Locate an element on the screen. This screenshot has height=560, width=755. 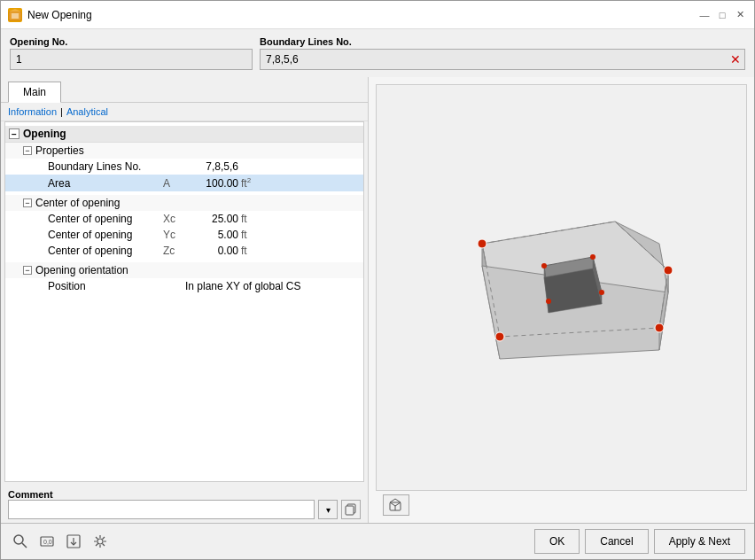
info-tab-information: Information is located at coordinates (32, 112).